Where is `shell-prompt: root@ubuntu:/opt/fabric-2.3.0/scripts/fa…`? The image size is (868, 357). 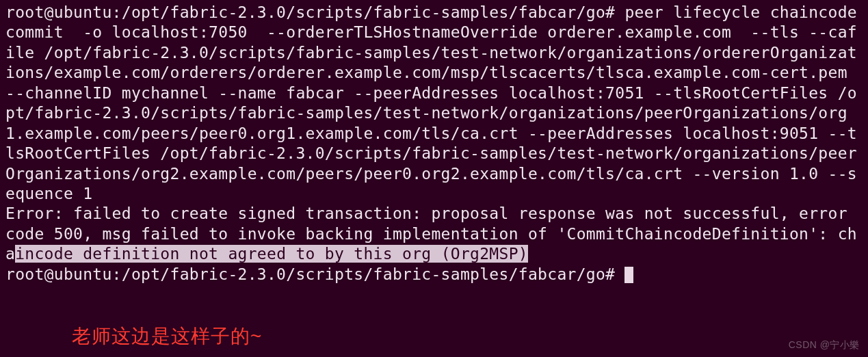 shell-prompt: root@ubuntu:/opt/fabric-2.3.0/scripts/fa… is located at coordinates (311, 12).